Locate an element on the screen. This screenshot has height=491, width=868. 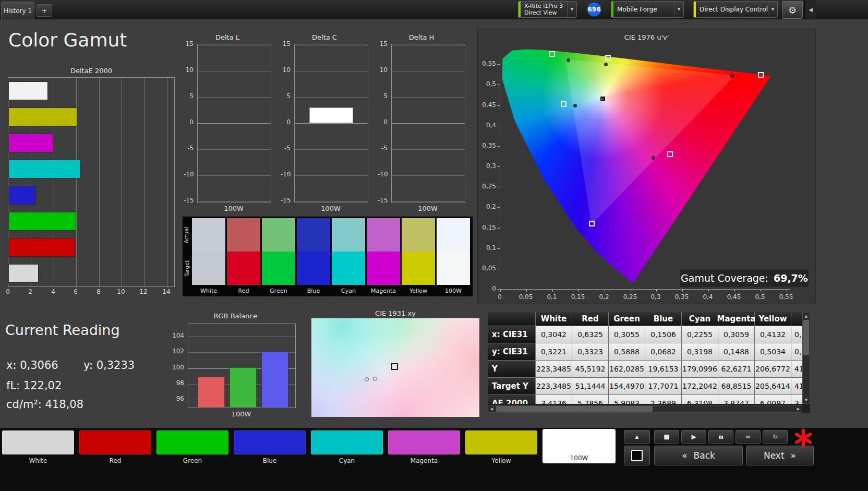
deltae-bar-magenta is located at coordinates (31, 143).